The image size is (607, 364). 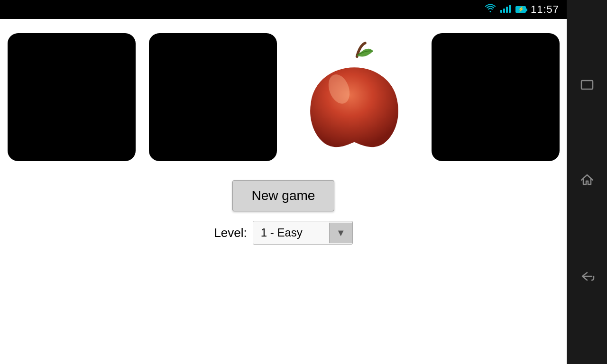 What do you see at coordinates (521, 9) in the screenshot?
I see `battery-icon` at bounding box center [521, 9].